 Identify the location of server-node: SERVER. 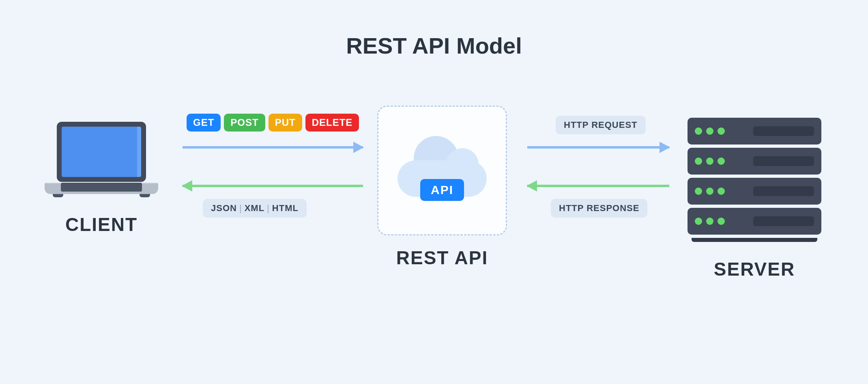
(754, 199).